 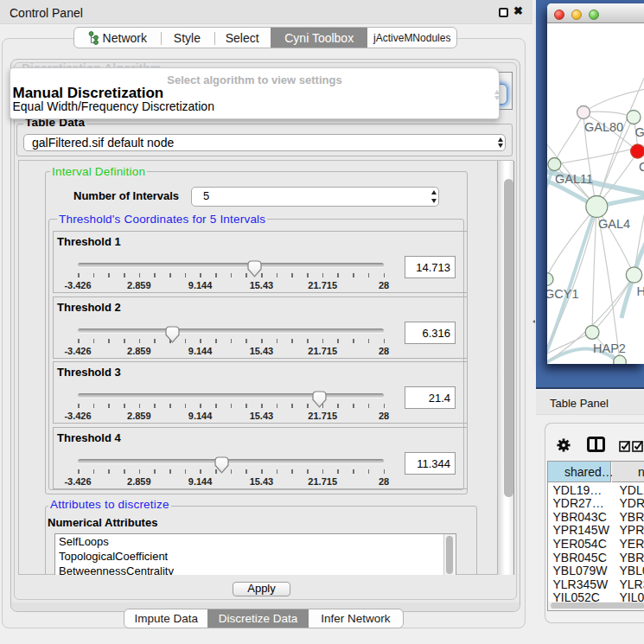 What do you see at coordinates (641, 291) in the screenshot?
I see `svg-text: H` at bounding box center [641, 291].